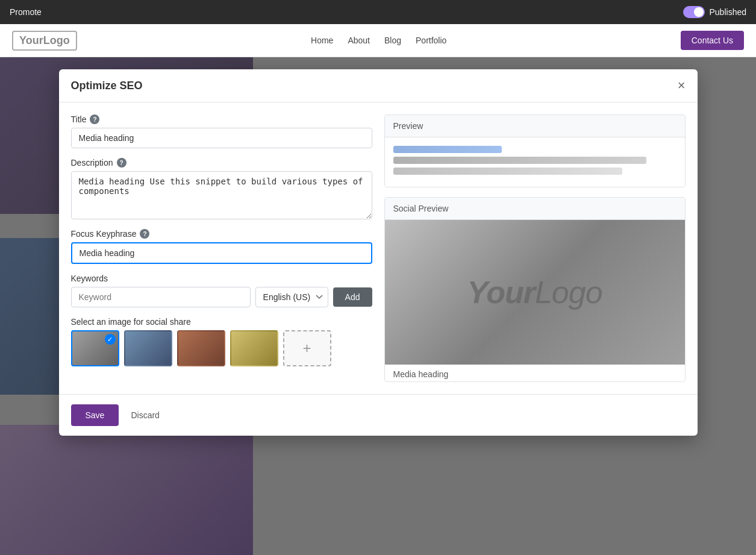 The image size is (756, 555). Describe the element at coordinates (712, 40) in the screenshot. I see `contact-button: Contact Us` at that location.